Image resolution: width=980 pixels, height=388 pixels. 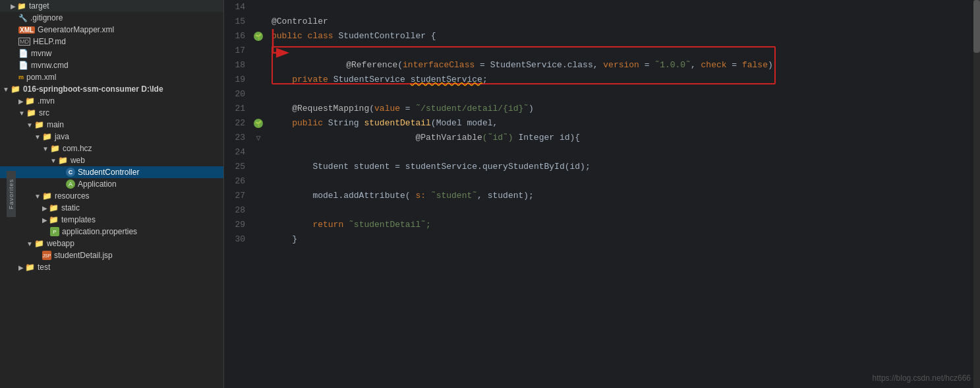 What do you see at coordinates (380, 167) in the screenshot?
I see `student-var: student =` at bounding box center [380, 167].